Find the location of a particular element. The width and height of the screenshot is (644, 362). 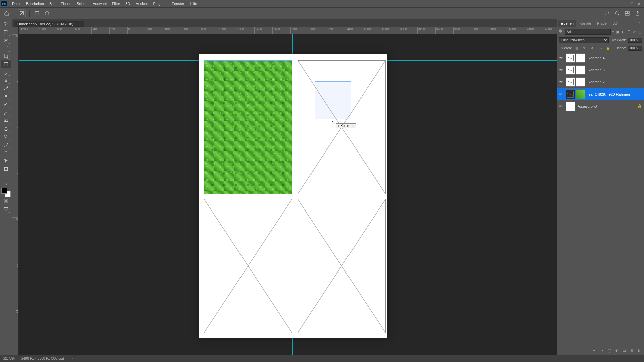

filter-smart-icon: ◫ is located at coordinates (640, 32).